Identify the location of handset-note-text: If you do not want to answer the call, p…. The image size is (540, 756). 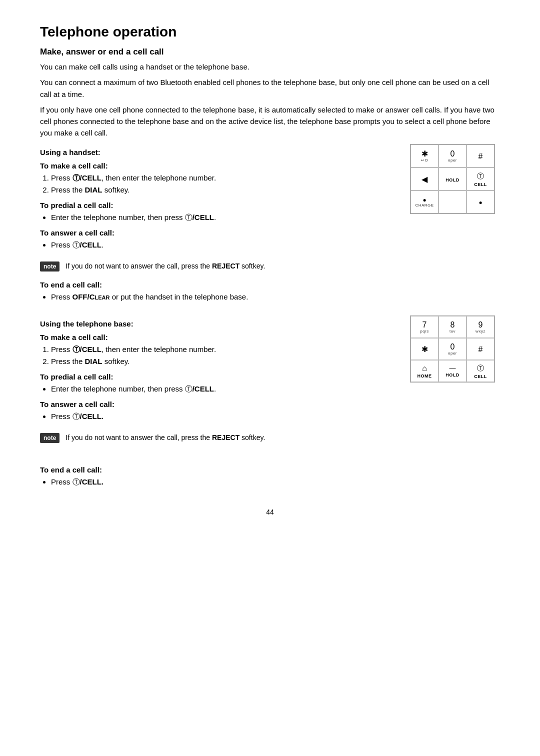
(165, 266).